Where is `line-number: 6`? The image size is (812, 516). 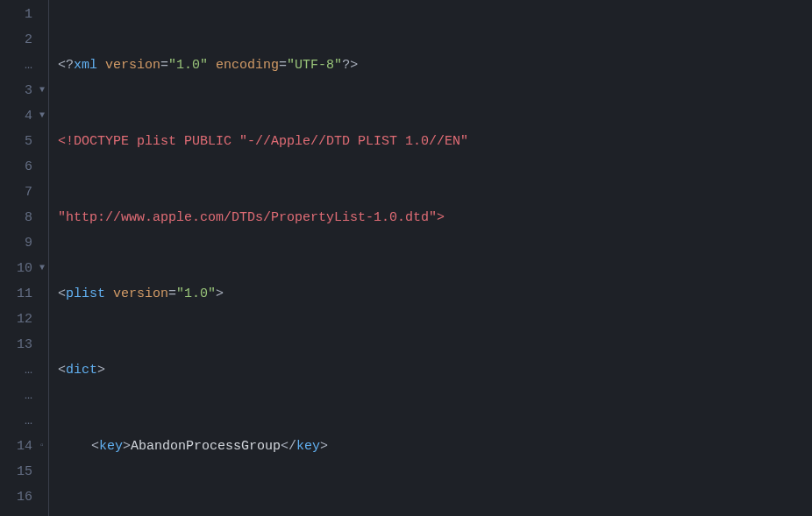
line-number: 6 is located at coordinates (28, 166).